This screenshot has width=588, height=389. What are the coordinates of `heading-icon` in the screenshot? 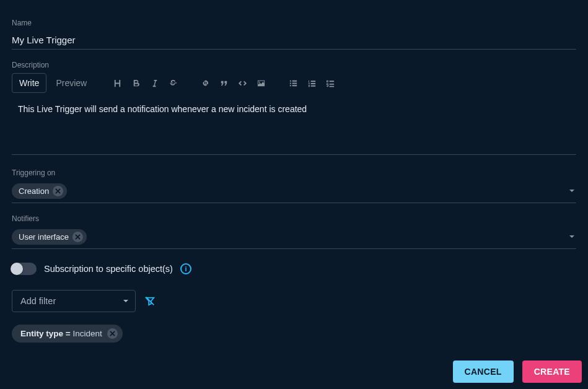 It's located at (117, 83).